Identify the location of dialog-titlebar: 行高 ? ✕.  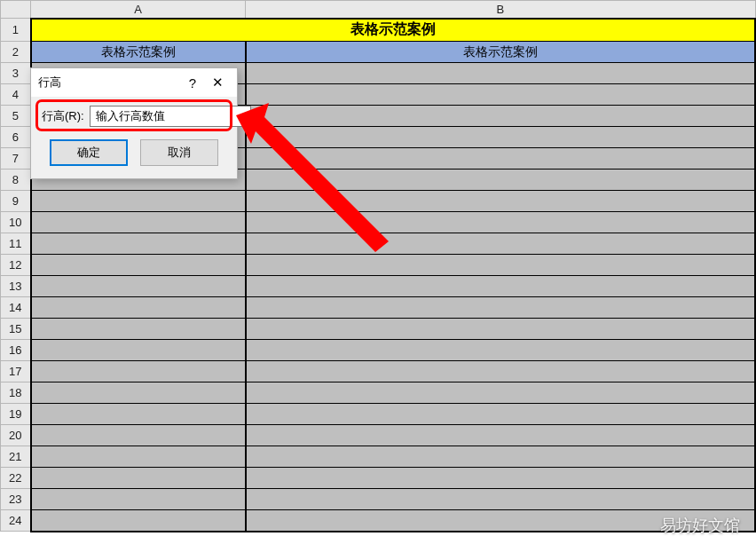
(134, 83).